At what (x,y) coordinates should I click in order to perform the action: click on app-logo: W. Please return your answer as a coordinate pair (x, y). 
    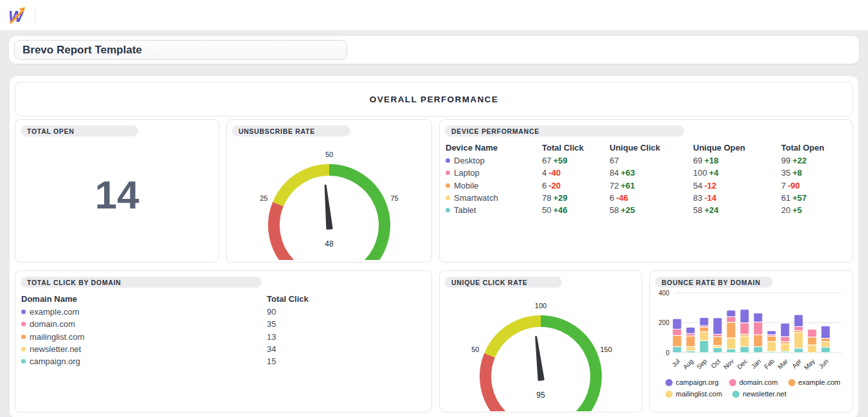
    Looking at the image, I should click on (18, 15).